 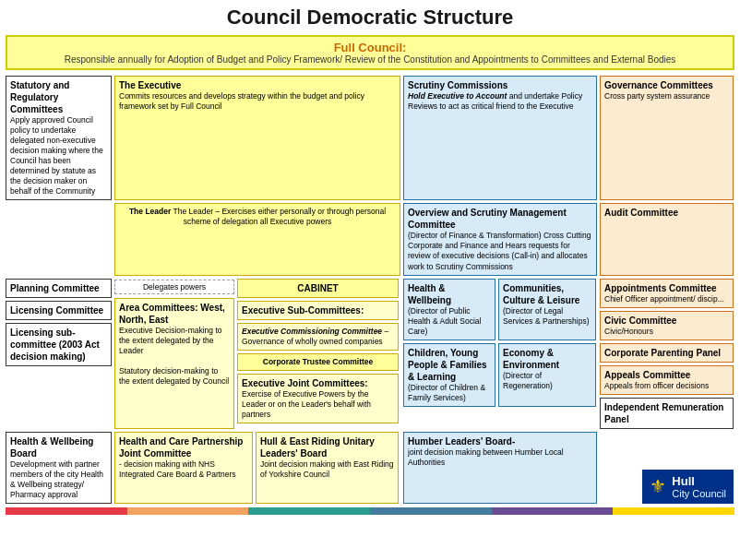 What do you see at coordinates (370, 53) in the screenshot?
I see `full-council-banner: Full Council: Responsible annually for A…` at bounding box center [370, 53].